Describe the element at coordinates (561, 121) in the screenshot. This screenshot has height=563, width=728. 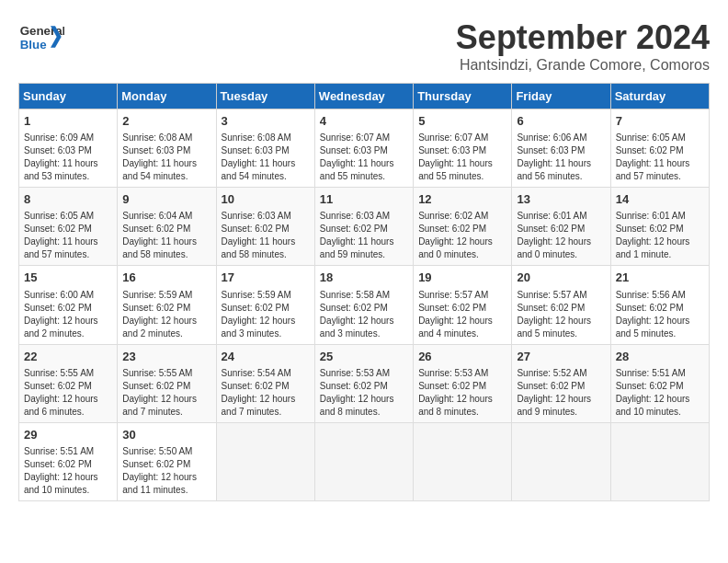
I see `day-number: 6` at that location.